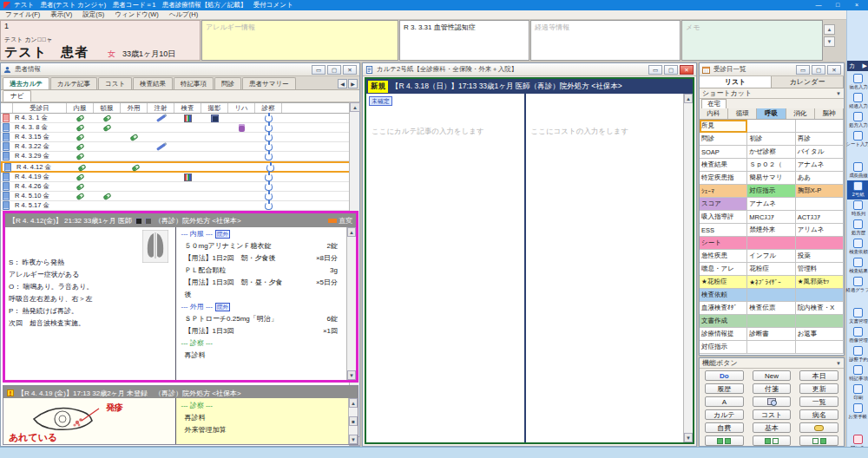 The width and height of the screenshot is (868, 458). What do you see at coordinates (771, 231) in the screenshot?
I see `shortcut-禁煙外来: 禁煙外来` at bounding box center [771, 231].